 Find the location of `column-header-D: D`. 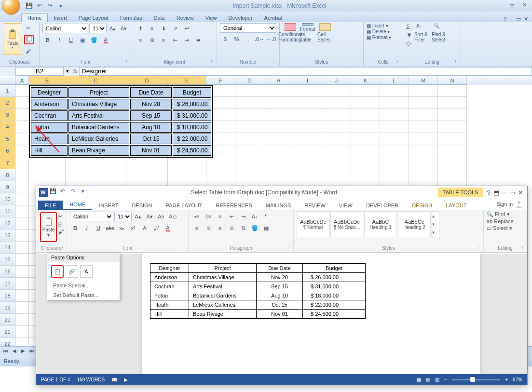

column-header-D: D is located at coordinates (147, 81).